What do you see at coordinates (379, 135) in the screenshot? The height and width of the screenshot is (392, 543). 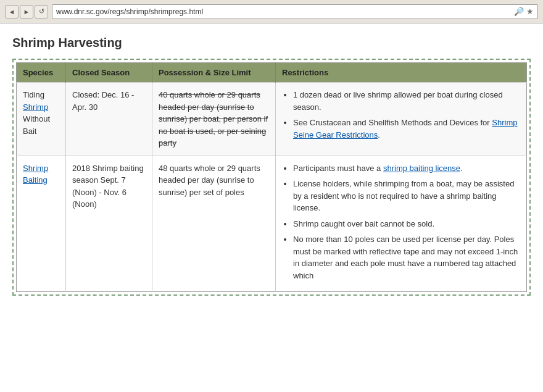 I see `restriction-suffix-1-2: .` at bounding box center [379, 135].